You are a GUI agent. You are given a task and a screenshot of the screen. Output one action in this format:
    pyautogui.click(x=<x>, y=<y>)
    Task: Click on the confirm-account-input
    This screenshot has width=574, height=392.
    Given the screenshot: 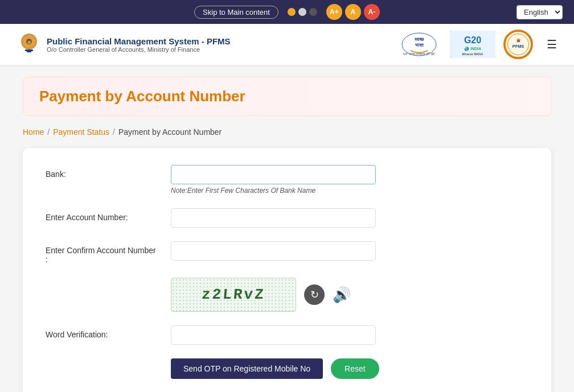 What is the action you would take?
    pyautogui.click(x=273, y=251)
    